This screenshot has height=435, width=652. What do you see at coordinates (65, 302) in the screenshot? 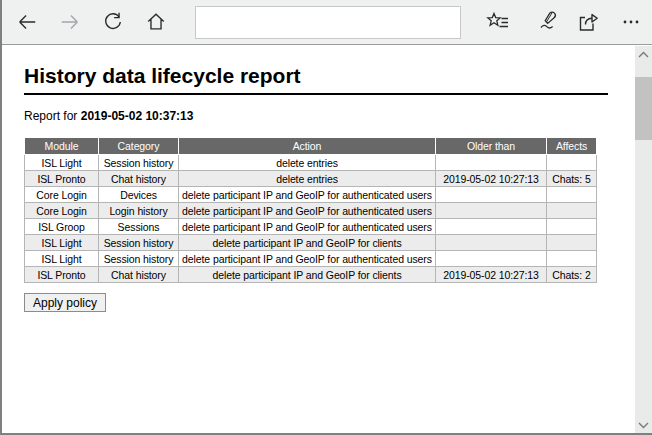
I see `apply-policy-button: Apply policy` at bounding box center [65, 302].